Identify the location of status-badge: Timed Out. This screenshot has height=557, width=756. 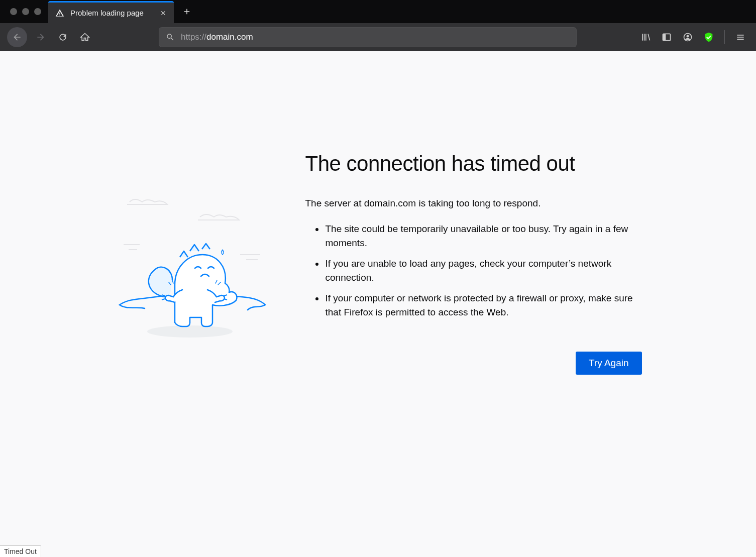
(21, 551).